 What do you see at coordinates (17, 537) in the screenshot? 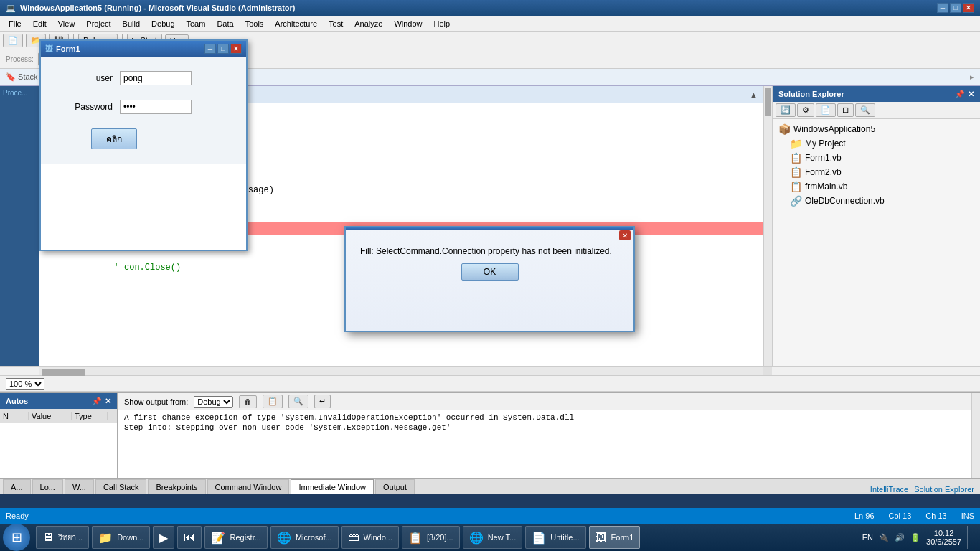
I see `start-button: ⊞` at bounding box center [17, 537].